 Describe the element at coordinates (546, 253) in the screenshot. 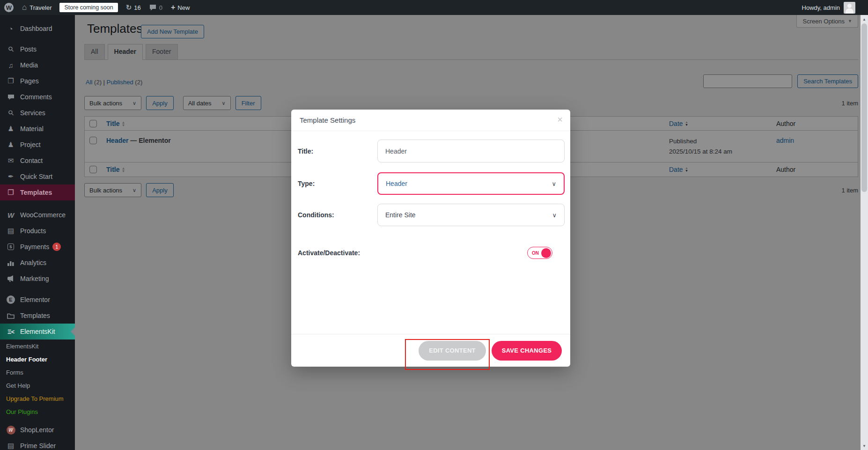

I see `toggle-knob` at that location.